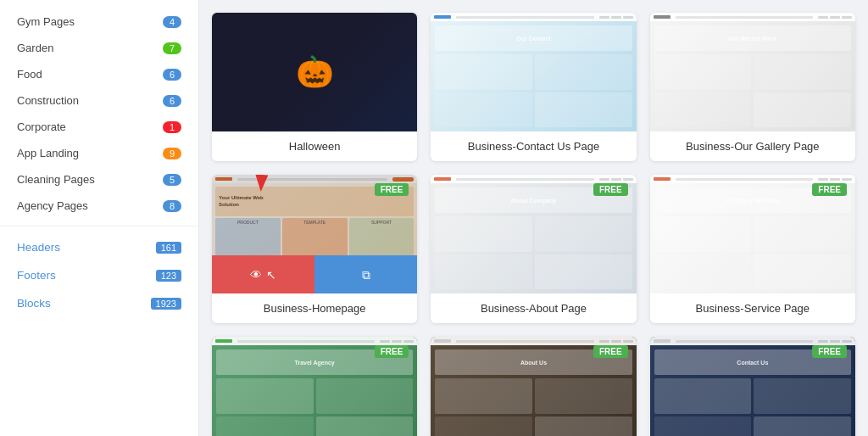 The height and width of the screenshot is (436, 868). I want to click on sidebar-item-agency-pages: Agency Pages 8, so click(99, 205).